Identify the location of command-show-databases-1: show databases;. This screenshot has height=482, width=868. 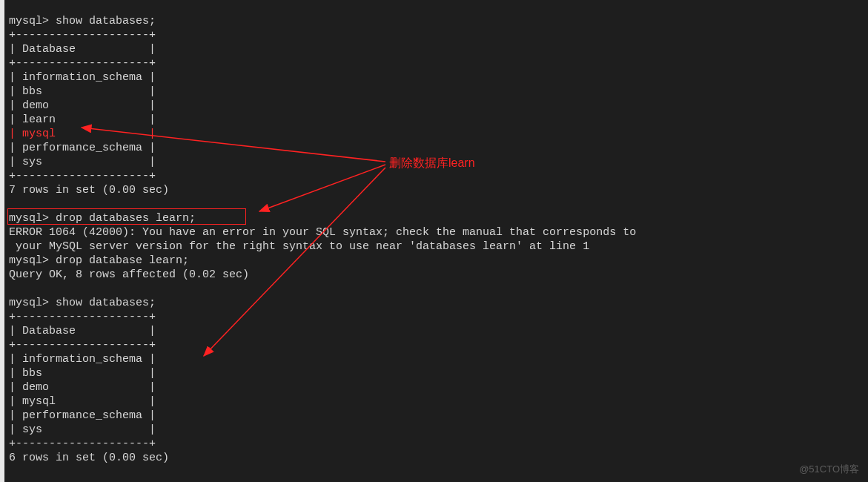
(105, 21).